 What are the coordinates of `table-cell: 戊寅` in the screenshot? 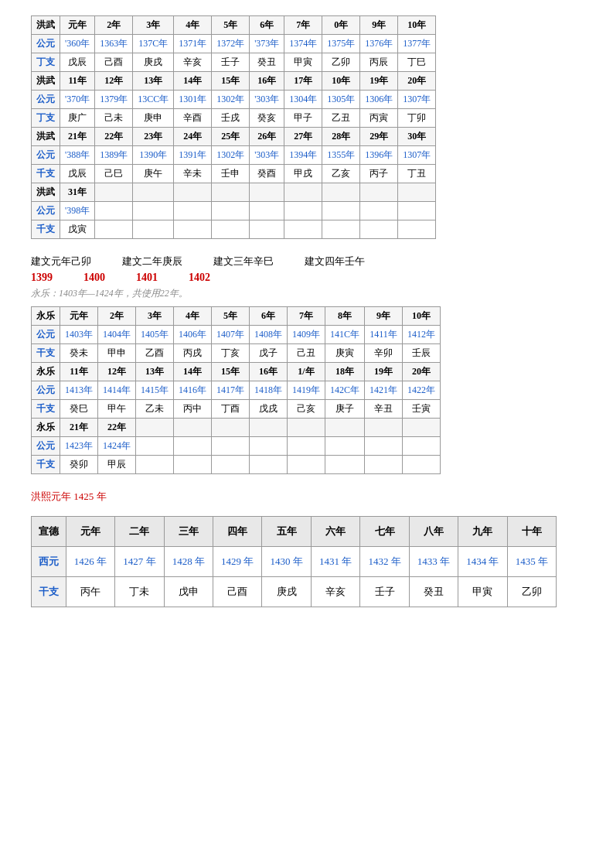 It's located at (77, 230).